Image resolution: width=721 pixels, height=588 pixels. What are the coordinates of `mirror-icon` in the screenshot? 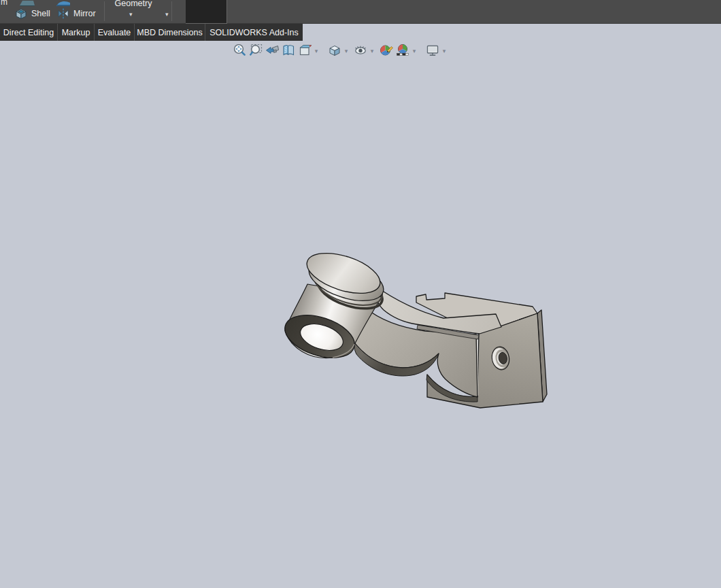 It's located at (63, 14).